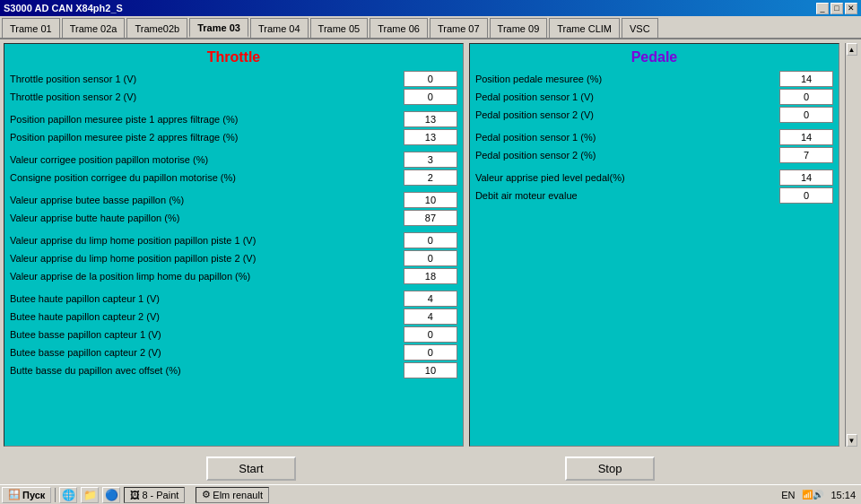 The image size is (861, 504). What do you see at coordinates (233, 352) in the screenshot?
I see `throttle-row-14: Butee basse papillon capteur 2 (V) 0` at bounding box center [233, 352].